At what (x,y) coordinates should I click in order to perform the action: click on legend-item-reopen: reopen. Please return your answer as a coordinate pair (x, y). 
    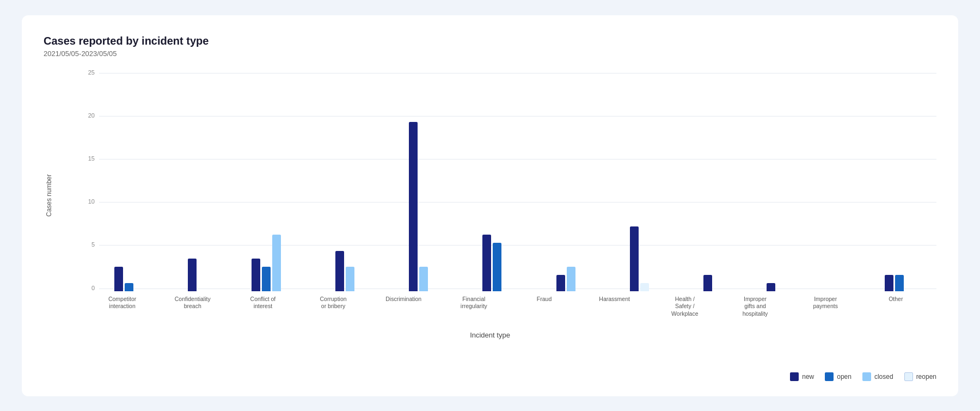
    Looking at the image, I should click on (920, 377).